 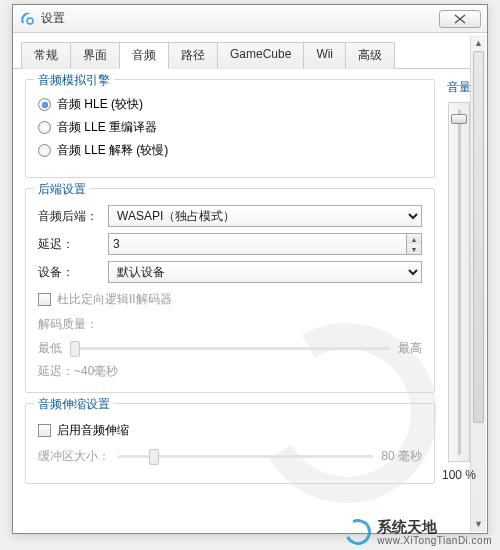 I want to click on radio-lle-interpreter, so click(x=44, y=150).